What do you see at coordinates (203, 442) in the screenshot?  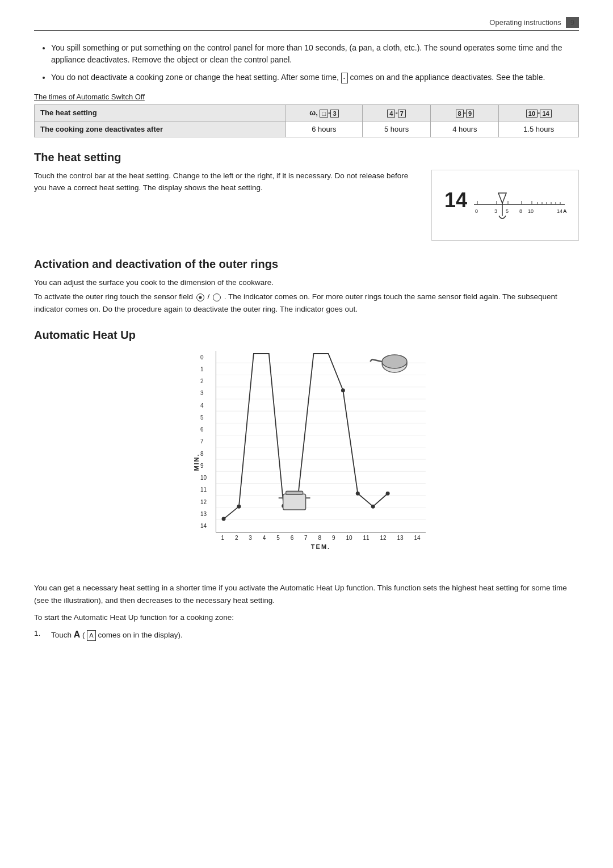 I see `y-axis-labels: 14 13 12 11 10 9 8 7 6 5 4 3 2 1 0` at bounding box center [203, 442].